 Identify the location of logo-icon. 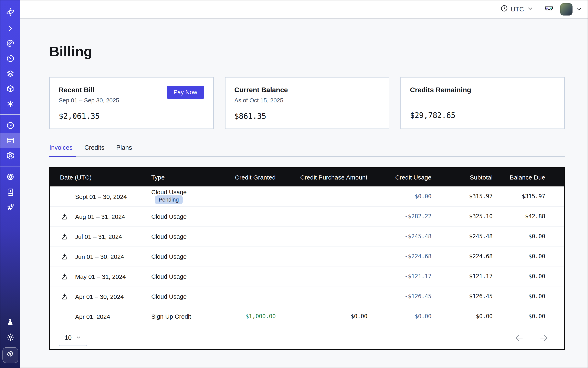
(10, 12).